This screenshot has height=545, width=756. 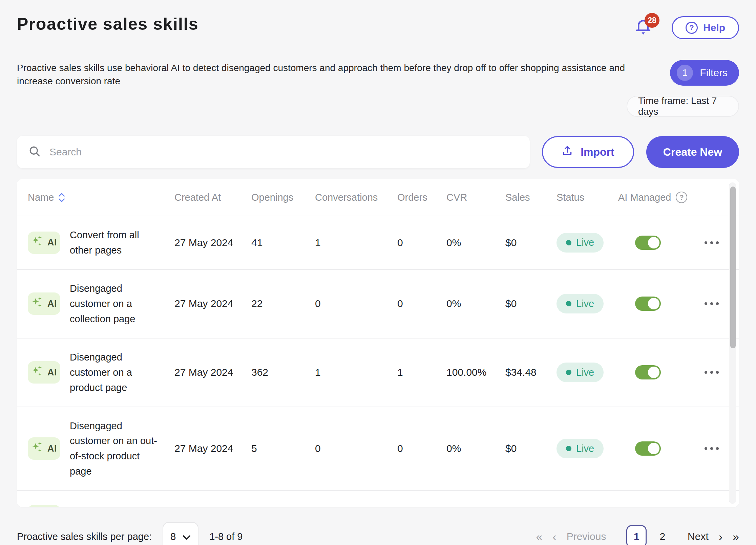 What do you see at coordinates (645, 198) in the screenshot?
I see `column-header-ai-managed-label: AI Managed` at bounding box center [645, 198].